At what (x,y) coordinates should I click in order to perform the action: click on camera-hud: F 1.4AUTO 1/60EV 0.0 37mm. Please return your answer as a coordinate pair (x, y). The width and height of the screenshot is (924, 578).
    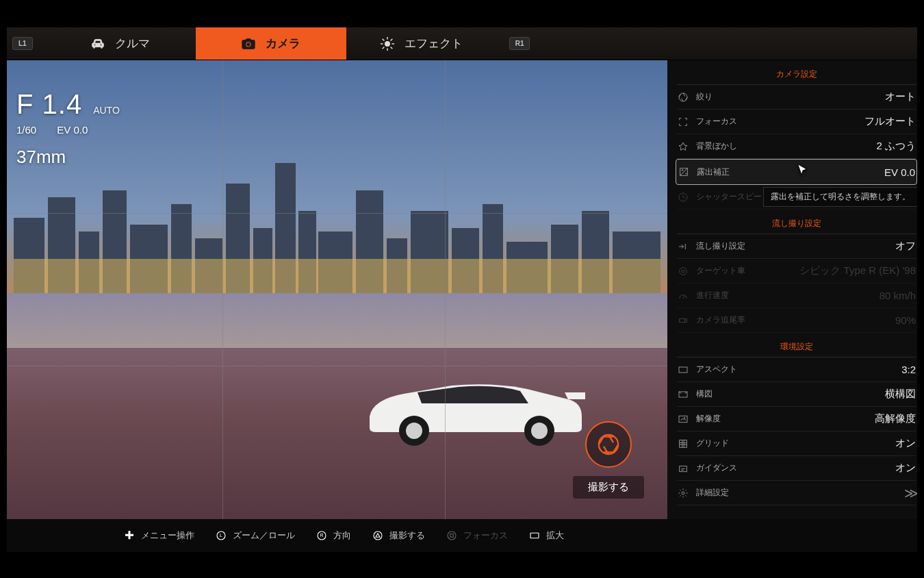
    Looking at the image, I should click on (68, 129).